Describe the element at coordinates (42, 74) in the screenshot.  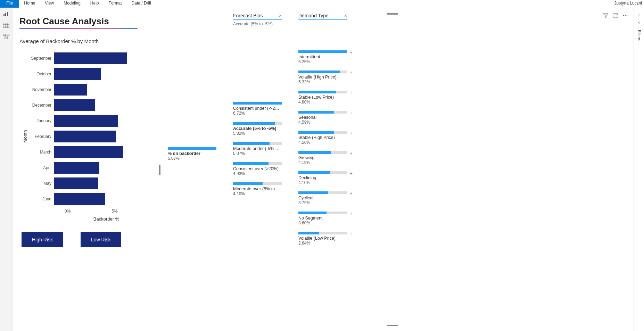
I see `bar-label: October` at that location.